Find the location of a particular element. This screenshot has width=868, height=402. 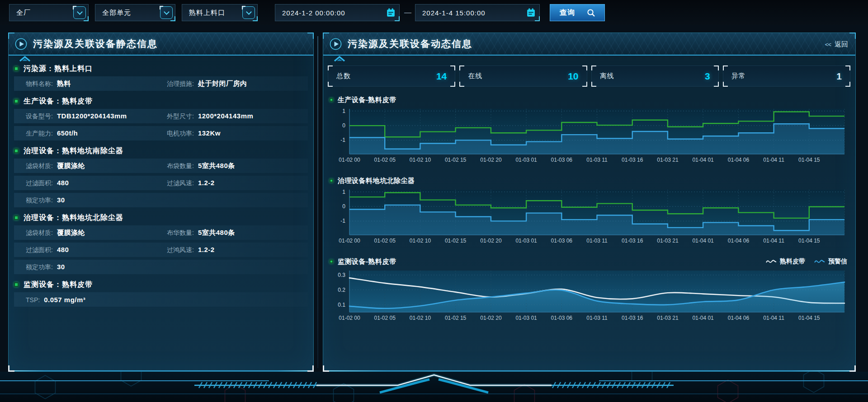

info-value: 处于封闭厂房内 is located at coordinates (222, 84).